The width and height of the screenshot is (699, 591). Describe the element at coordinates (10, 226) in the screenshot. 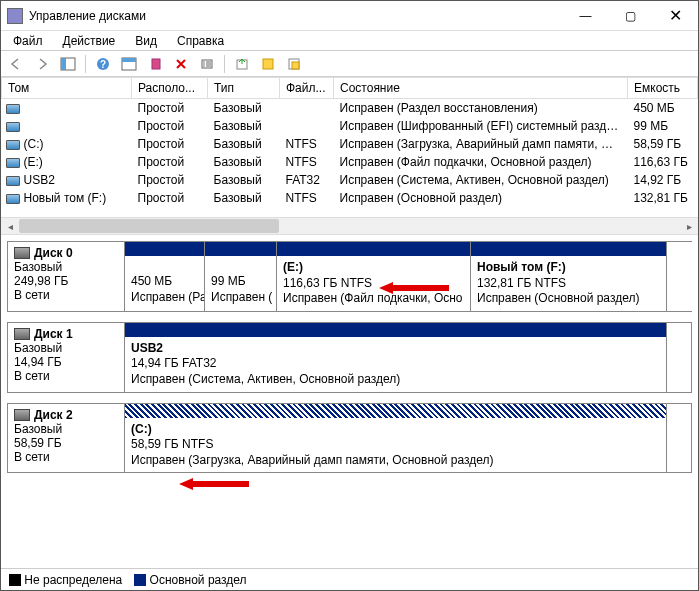

I see `scroll-left-button: ◂` at that location.